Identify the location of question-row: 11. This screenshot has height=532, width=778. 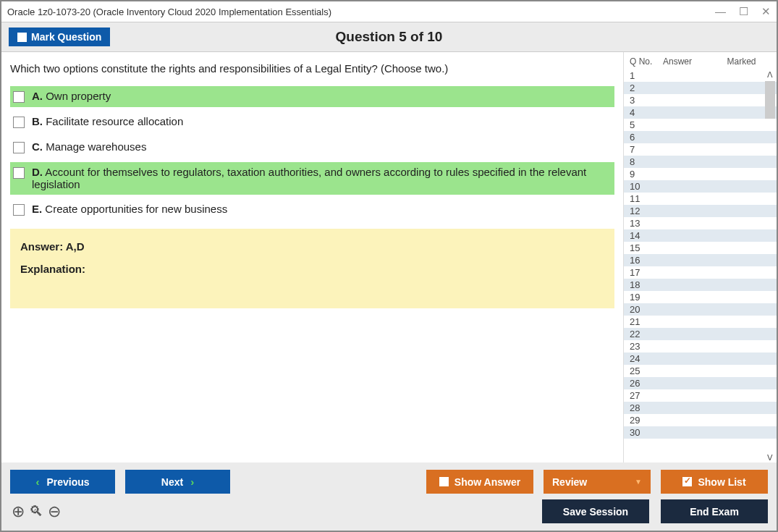
(701, 198).